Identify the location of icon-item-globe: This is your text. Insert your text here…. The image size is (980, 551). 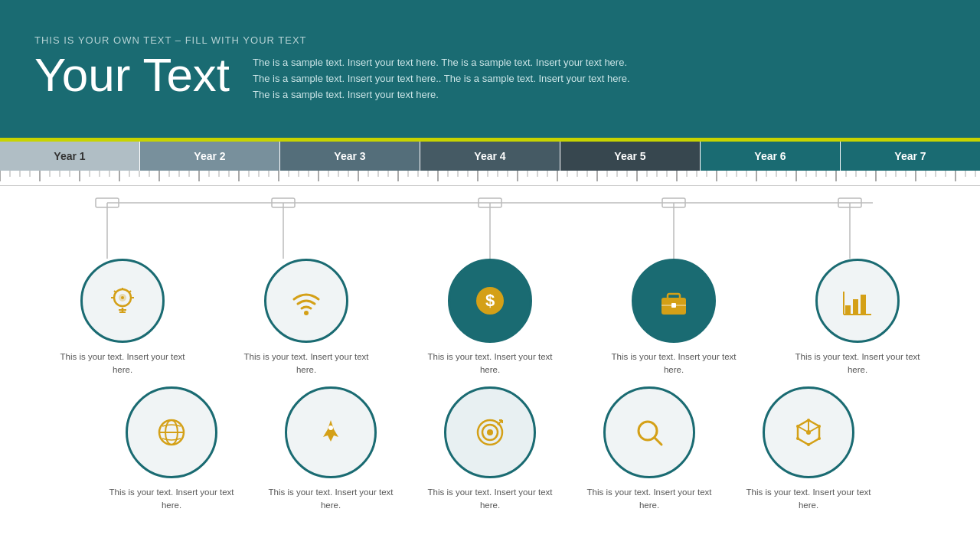
(172, 450).